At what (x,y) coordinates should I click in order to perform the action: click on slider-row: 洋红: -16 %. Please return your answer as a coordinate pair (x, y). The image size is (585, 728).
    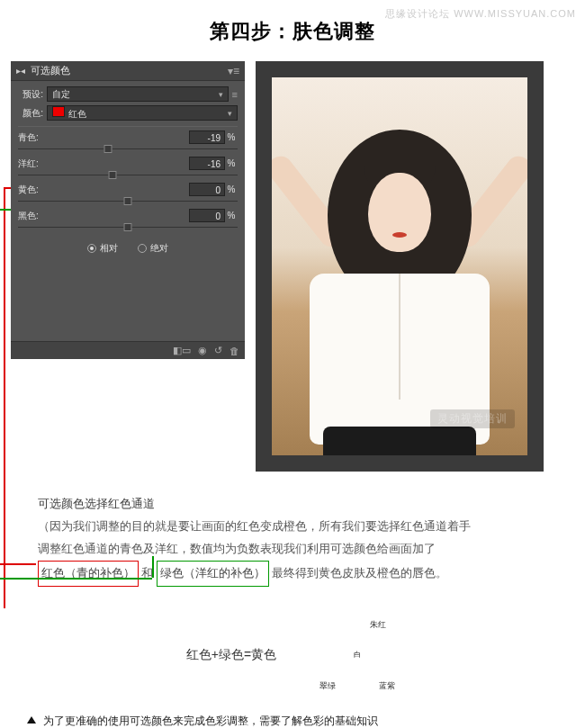
    Looking at the image, I should click on (128, 168).